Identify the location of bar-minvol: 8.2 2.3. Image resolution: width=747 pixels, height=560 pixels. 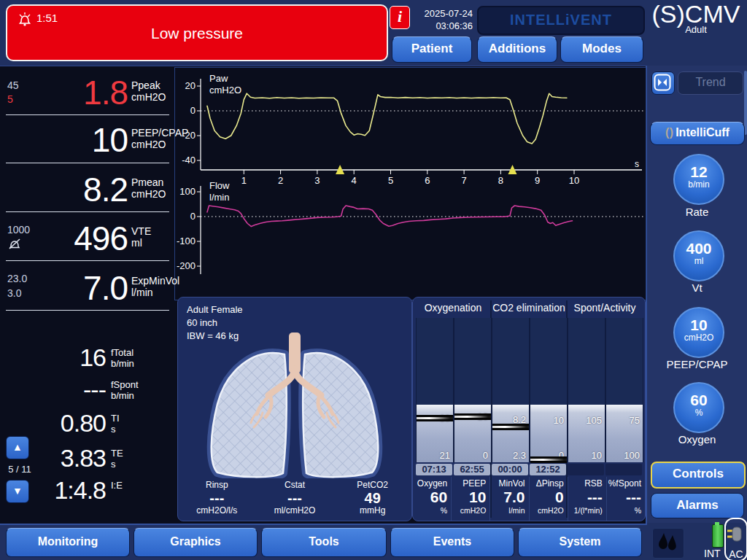
(511, 390).